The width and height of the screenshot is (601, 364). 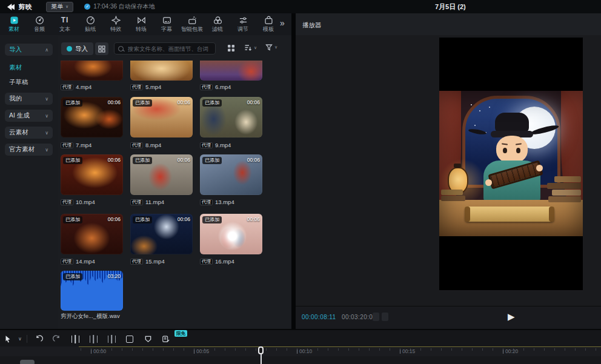 I want to click on tab-text: TI 文本, so click(x=65, y=24).